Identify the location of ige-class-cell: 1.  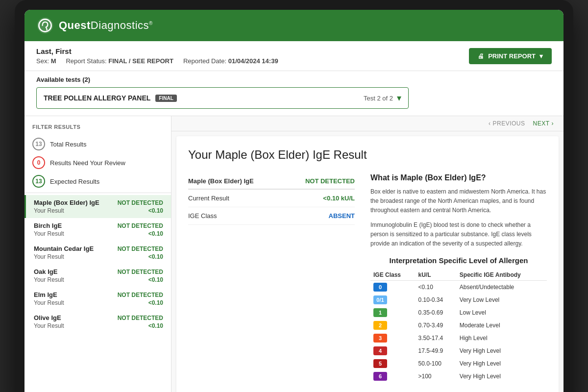
(393, 313).